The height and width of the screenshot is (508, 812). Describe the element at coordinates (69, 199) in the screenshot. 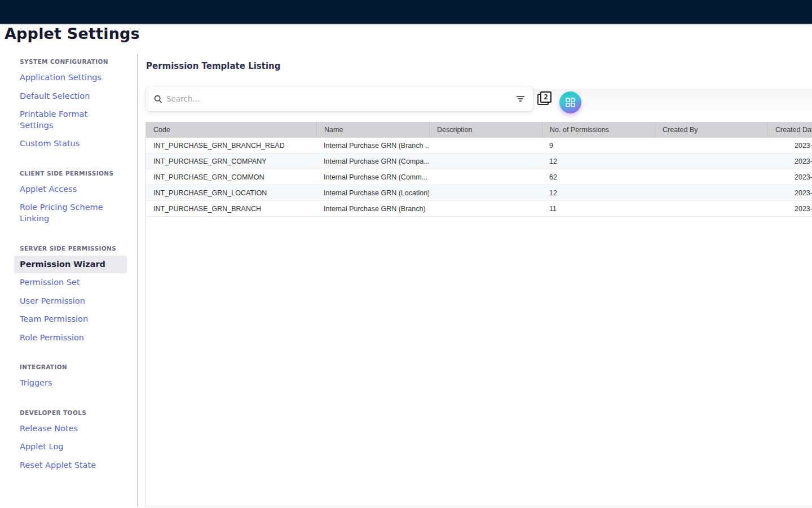

I see `sidebar-section: CLIENT SIDE PERMISSIONSApplet AccessRole…` at that location.